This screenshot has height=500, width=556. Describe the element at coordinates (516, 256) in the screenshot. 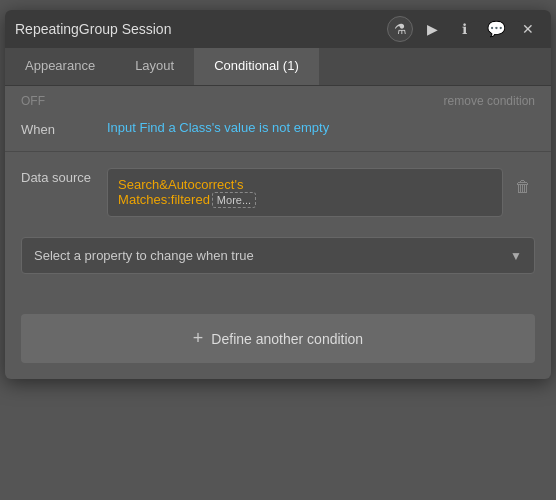

I see `chevron-down-icon: ▼` at that location.